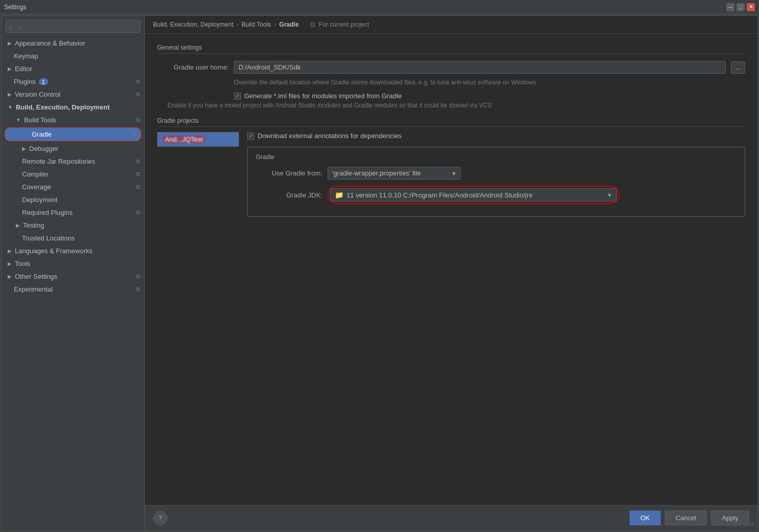 This screenshot has height=532, width=759. What do you see at coordinates (198, 139) in the screenshot?
I see `project-list-item: And...JQTest` at bounding box center [198, 139].